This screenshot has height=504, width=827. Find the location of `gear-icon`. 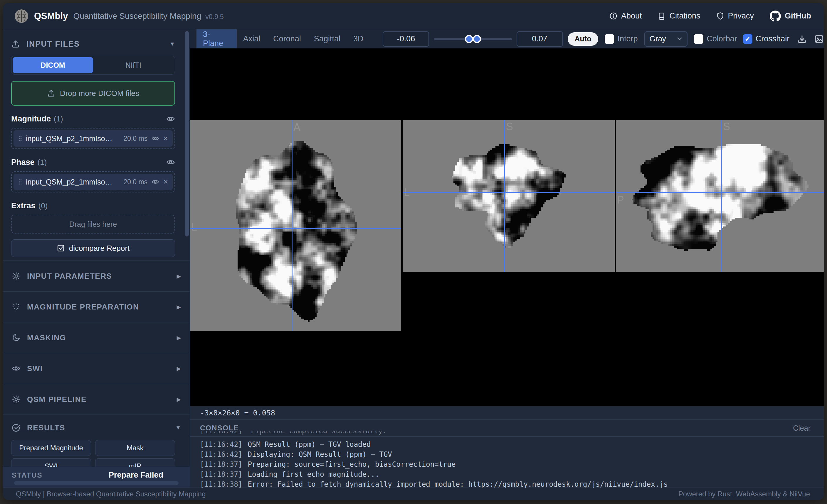

gear-icon is located at coordinates (16, 399).